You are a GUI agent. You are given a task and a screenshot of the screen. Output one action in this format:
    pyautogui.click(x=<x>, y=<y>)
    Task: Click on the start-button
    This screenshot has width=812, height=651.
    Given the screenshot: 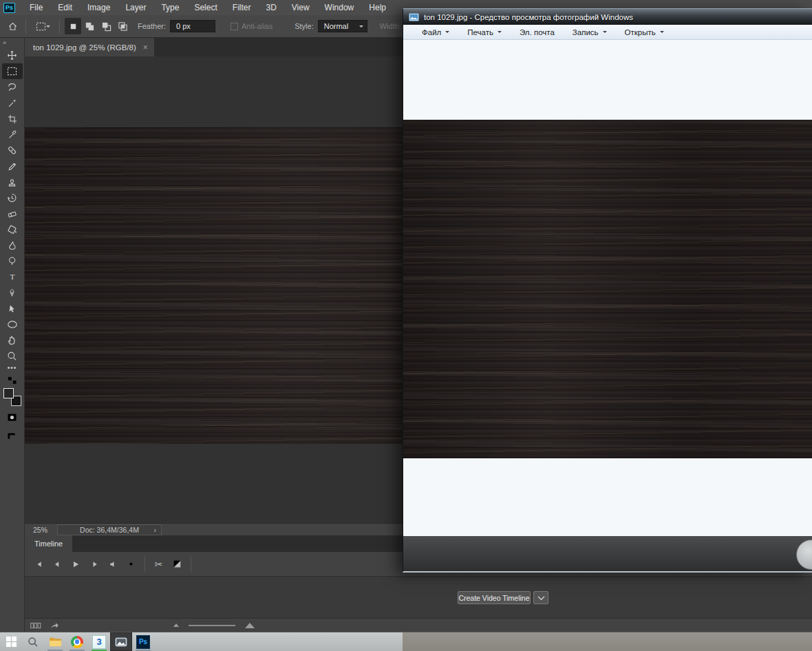 What is the action you would take?
    pyautogui.click(x=11, y=641)
    